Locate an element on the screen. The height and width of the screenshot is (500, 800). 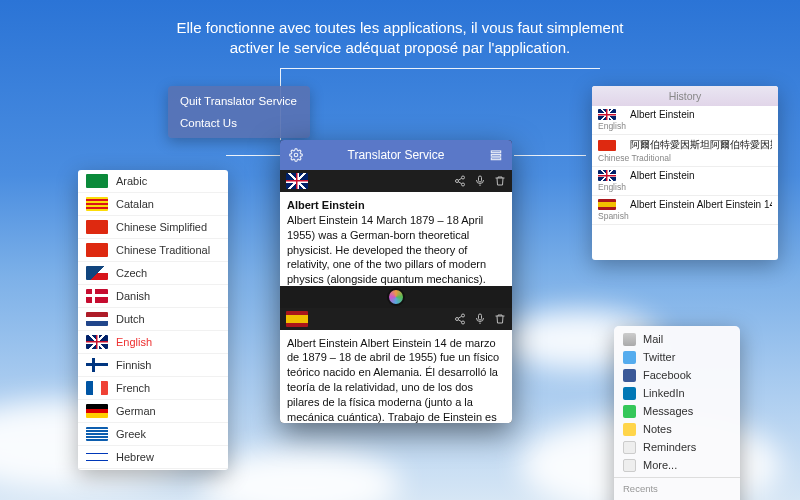
context-menu-item: Contact Us is located at coordinates (239, 123).